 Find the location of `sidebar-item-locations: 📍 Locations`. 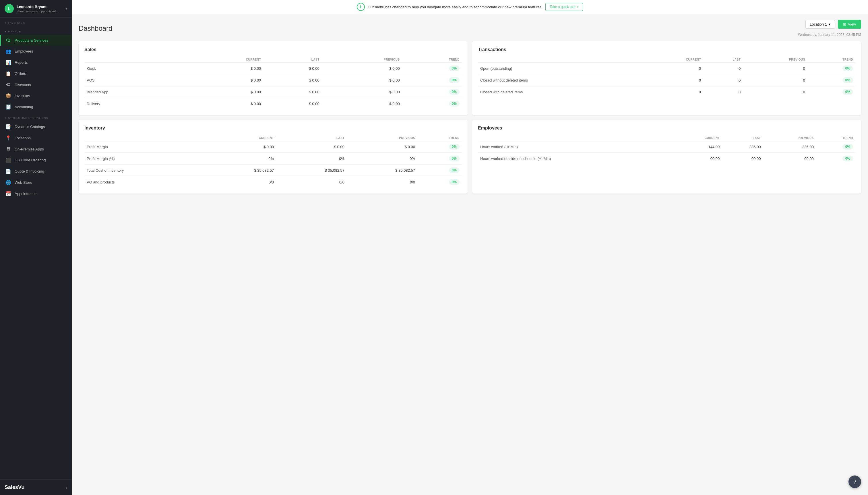

sidebar-item-locations: 📍 Locations is located at coordinates (36, 138).